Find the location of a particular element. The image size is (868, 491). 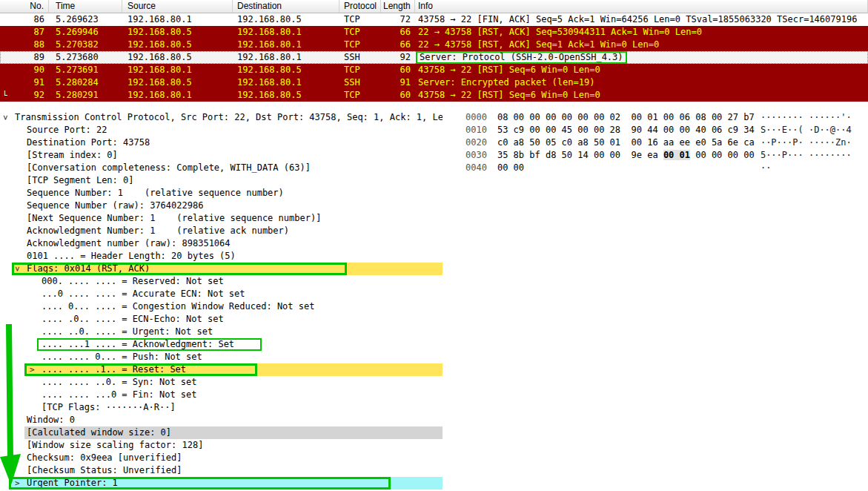

packet-length: 72 is located at coordinates (398, 19).